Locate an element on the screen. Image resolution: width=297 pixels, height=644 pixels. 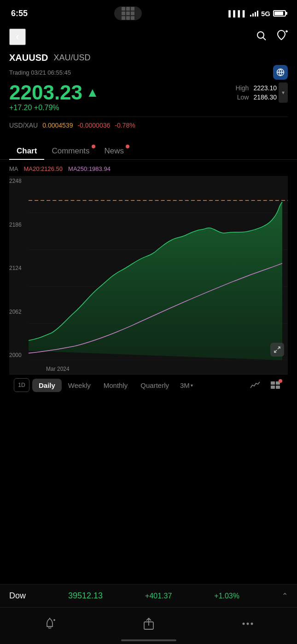
battery-icon is located at coordinates (280, 13).